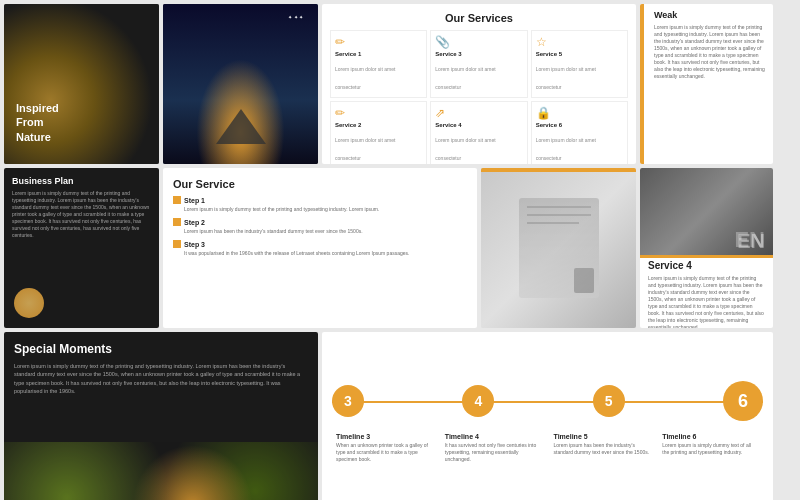 This screenshot has width=800, height=500. I want to click on timeline-circle-3: 3, so click(348, 401).